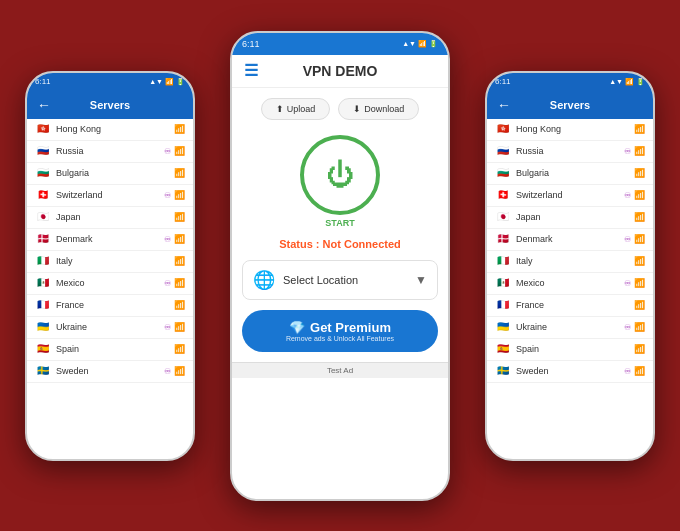 The image size is (680, 531). Describe the element at coordinates (349, 280) in the screenshot. I see `select-location-text: Select Location` at that location.